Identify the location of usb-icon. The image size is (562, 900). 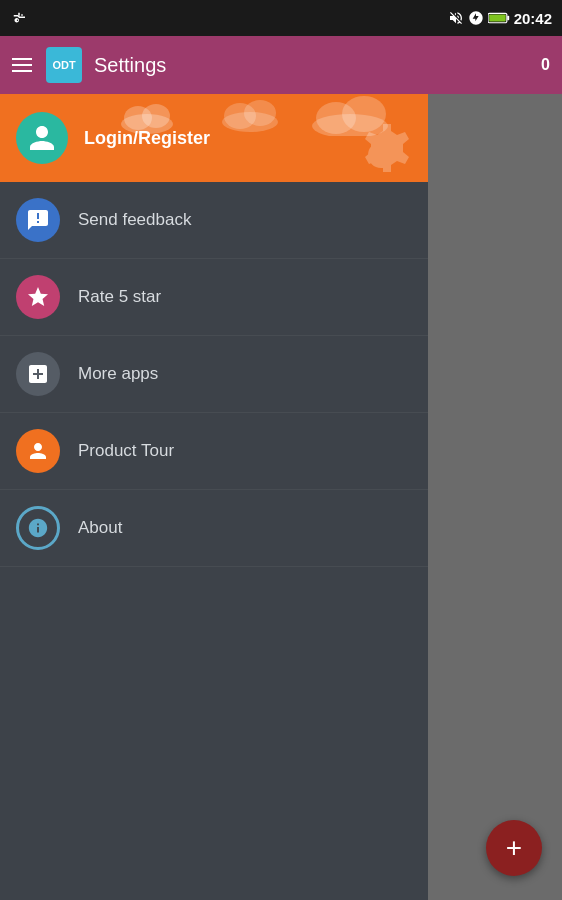
(19, 18).